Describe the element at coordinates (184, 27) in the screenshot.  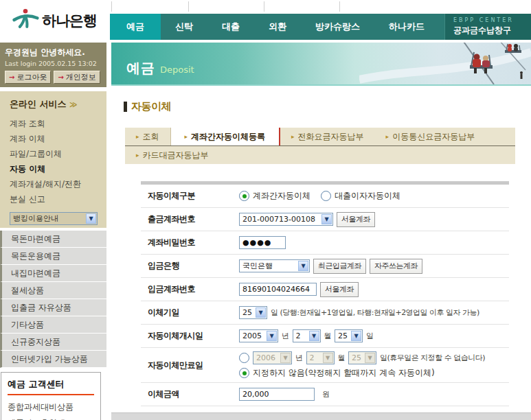
I see `nav-tab-trust: 신탁` at that location.